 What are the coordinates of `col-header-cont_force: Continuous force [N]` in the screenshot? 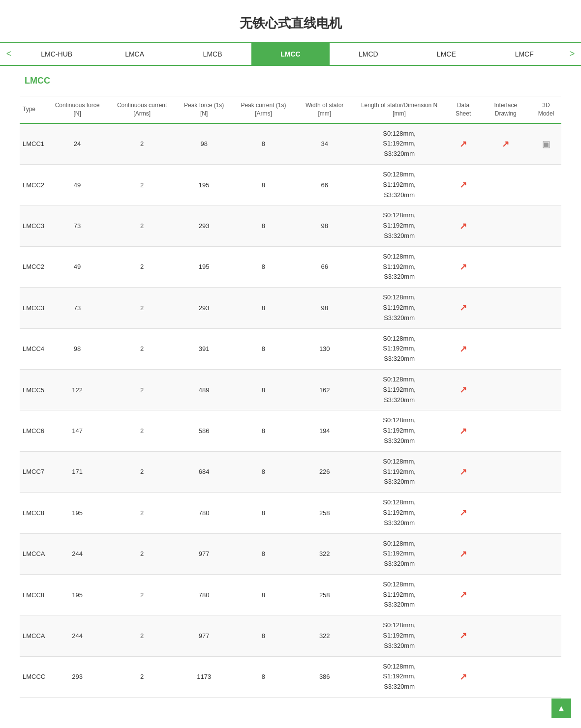 It's located at (77, 110).